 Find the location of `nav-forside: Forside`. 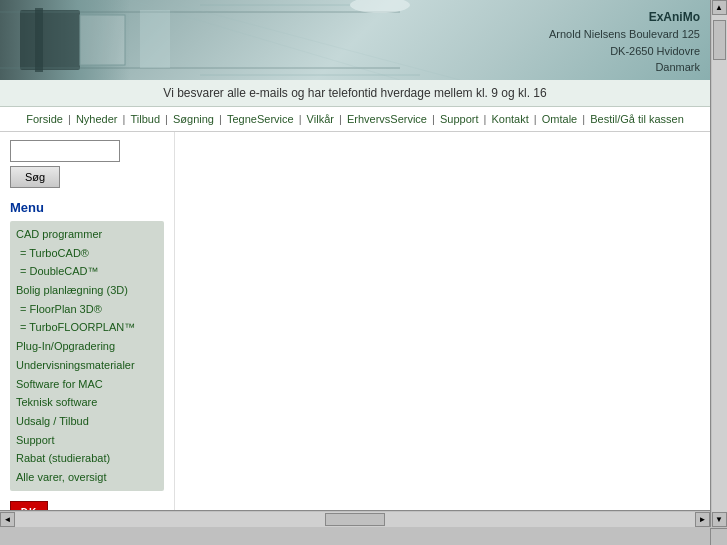

nav-forside: Forside is located at coordinates (44, 119).